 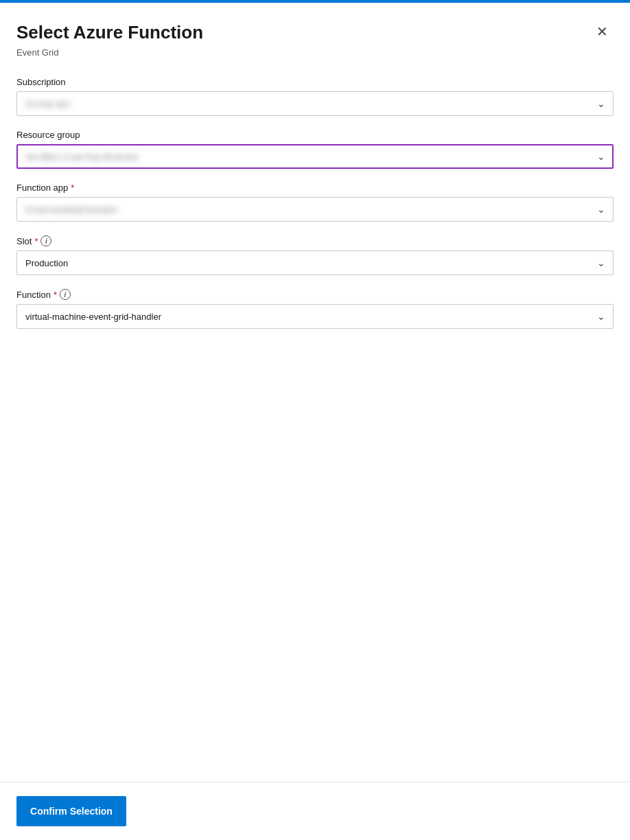 I want to click on function-app-dropdown: lo-bot-wordival-function, so click(x=315, y=209).